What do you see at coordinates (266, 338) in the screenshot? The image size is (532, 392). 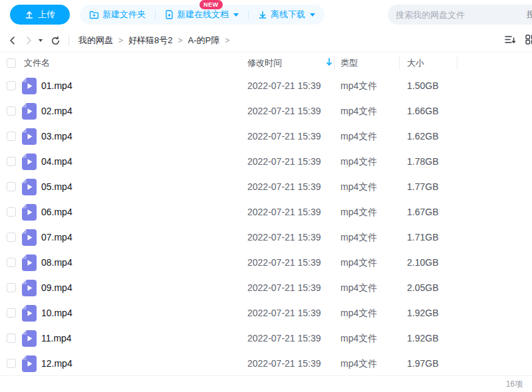 I see `file-row: 11.mp4 2022-07-21 15:39 mp4文件 1.92GB` at bounding box center [266, 338].